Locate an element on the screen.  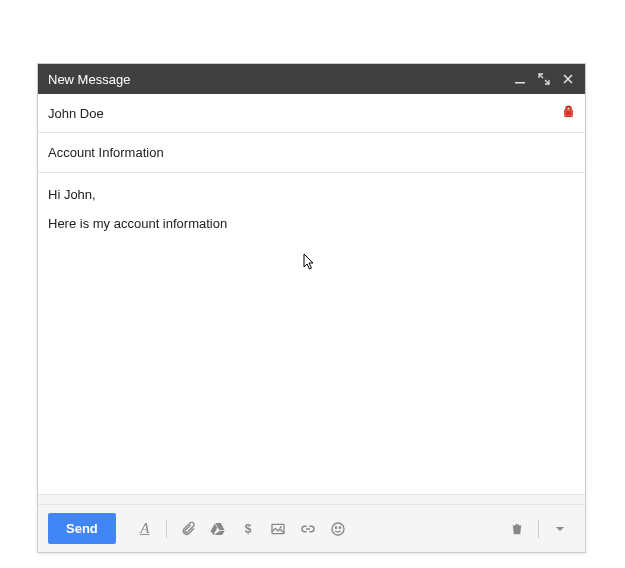
close-icon is located at coordinates (568, 79).